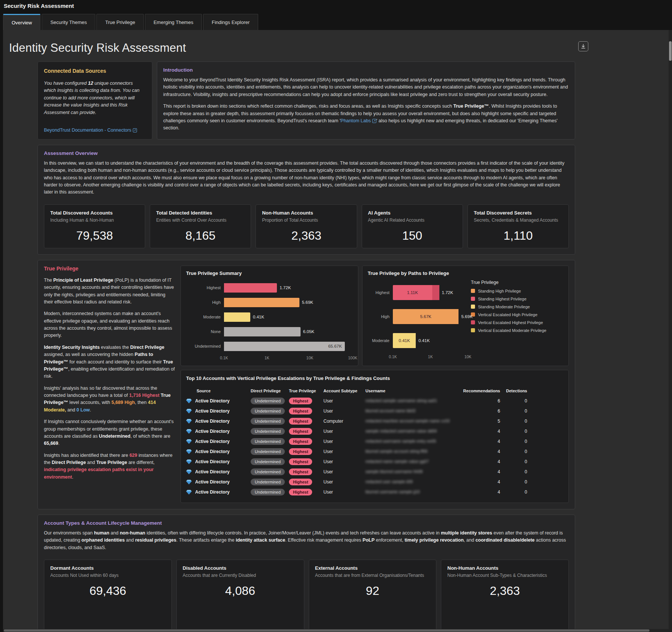  I want to click on top-accounts-table-card: Top 10 Accounts with Vertical Privilege …, so click(374, 437).